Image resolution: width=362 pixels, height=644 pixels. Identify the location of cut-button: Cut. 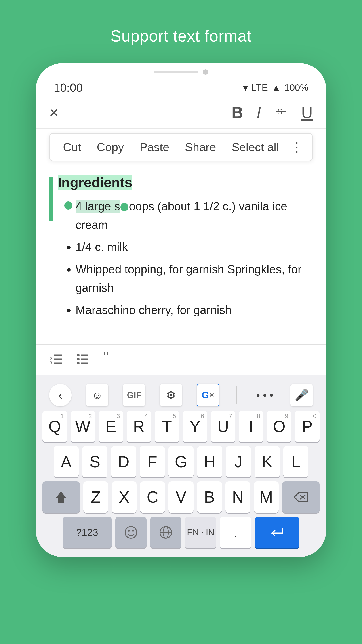
(72, 147).